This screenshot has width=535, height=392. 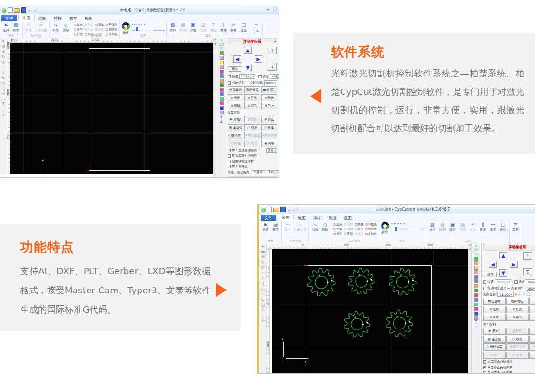 What do you see at coordinates (532, 301) in the screenshot?
I see `panel-button: 标记1` at bounding box center [532, 301].